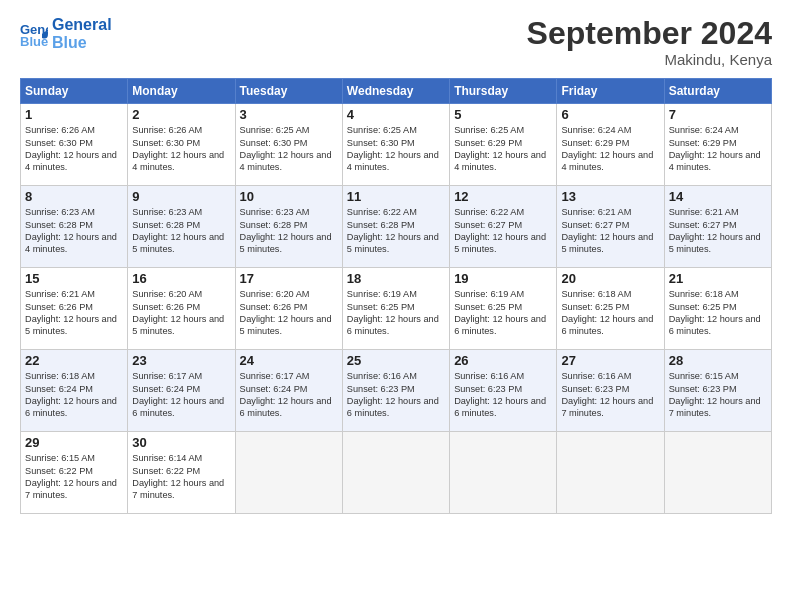 The image size is (792, 612). What do you see at coordinates (74, 92) in the screenshot?
I see `col-sunday: Sunday` at bounding box center [74, 92].